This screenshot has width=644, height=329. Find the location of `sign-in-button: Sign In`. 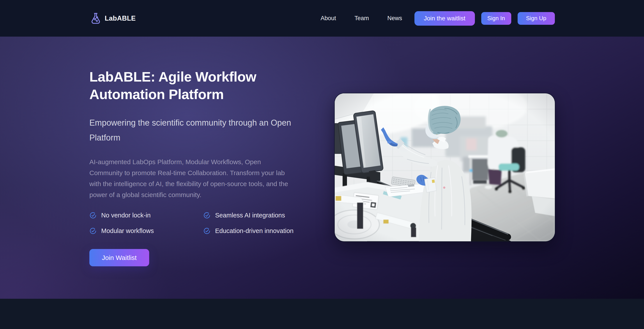

sign-in-button: Sign In is located at coordinates (496, 19).